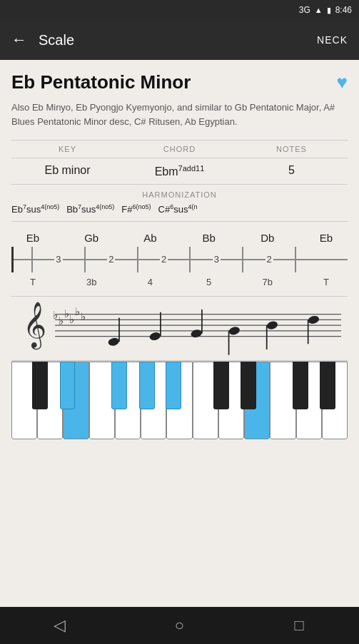 This screenshot has width=359, height=644. I want to click on chord-header: CHORD, so click(180, 149).